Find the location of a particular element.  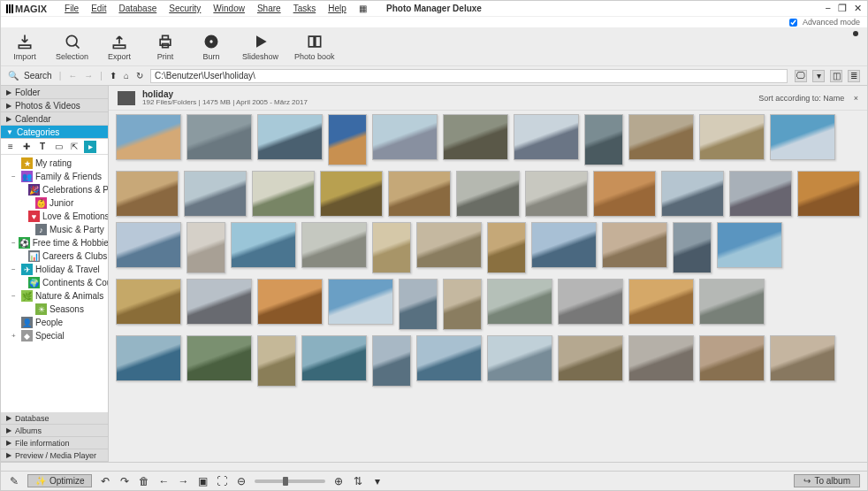

photobook-button: Photo book is located at coordinates (315, 47).